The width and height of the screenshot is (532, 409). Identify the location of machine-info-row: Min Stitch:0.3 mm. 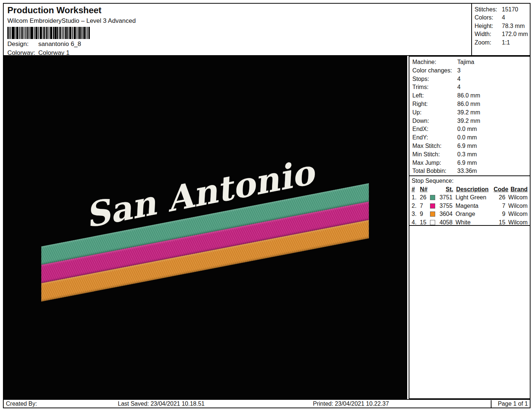
(470, 154).